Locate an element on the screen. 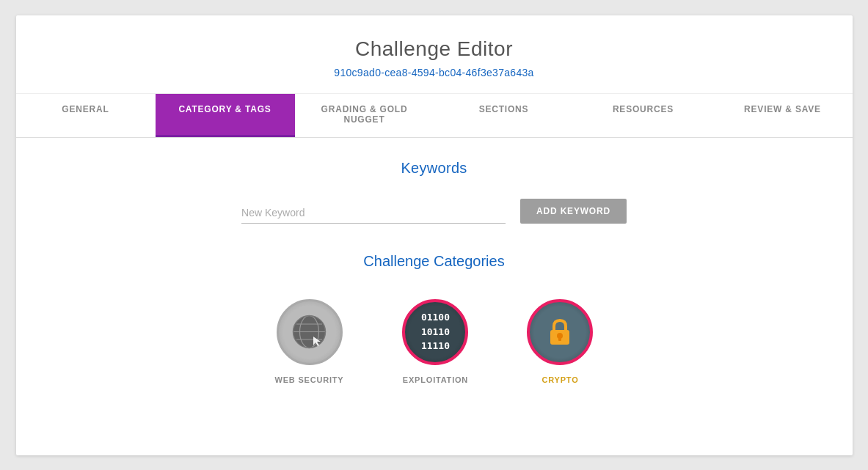 Image resolution: width=868 pixels, height=470 pixels. category-exploitation: 01100 10110 11110 EXPLOITATION is located at coordinates (435, 342).